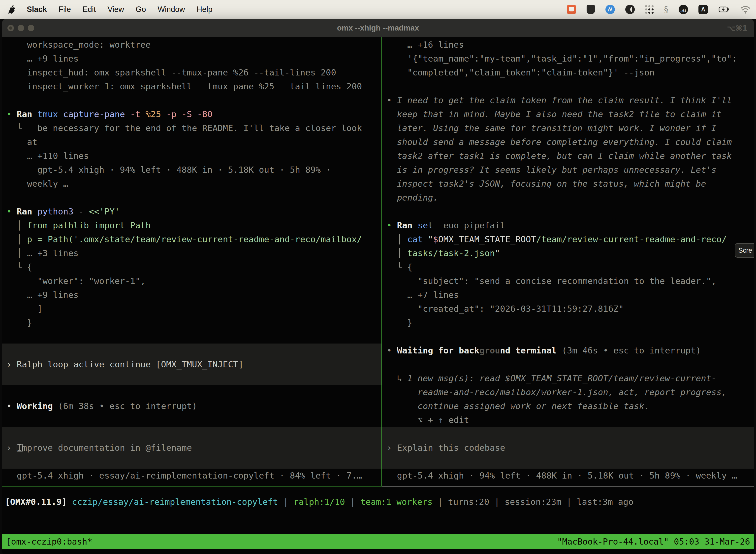  I want to click on terminal-line: at, so click(192, 142).